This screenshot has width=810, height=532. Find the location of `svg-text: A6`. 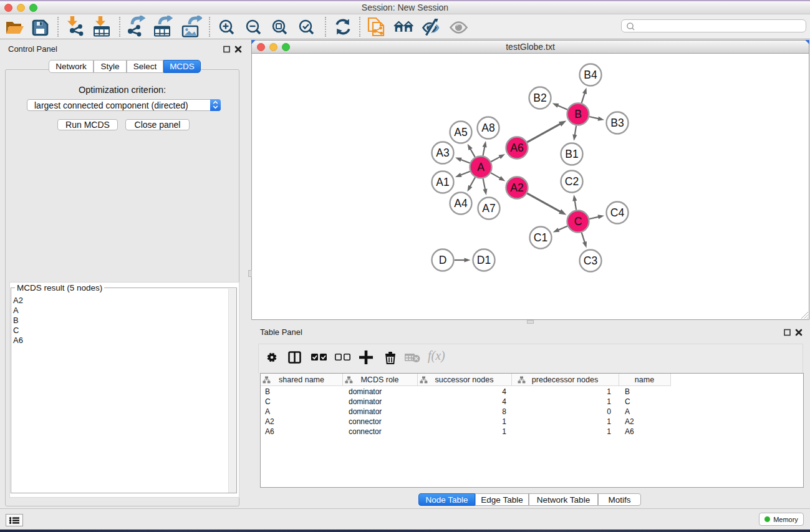

svg-text: A6 is located at coordinates (516, 148).